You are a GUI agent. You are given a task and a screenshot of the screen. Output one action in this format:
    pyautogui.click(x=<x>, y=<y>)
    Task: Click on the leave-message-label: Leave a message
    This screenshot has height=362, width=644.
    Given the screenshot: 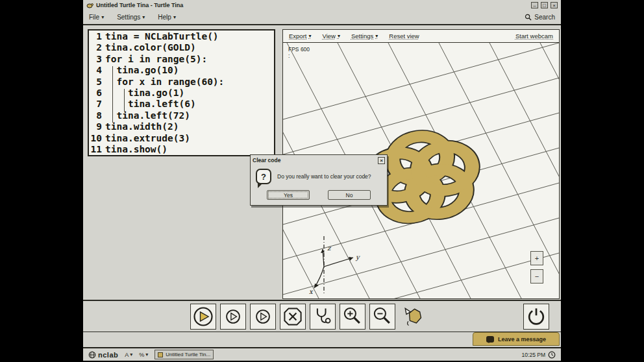 What is the action you would take?
    pyautogui.click(x=522, y=339)
    